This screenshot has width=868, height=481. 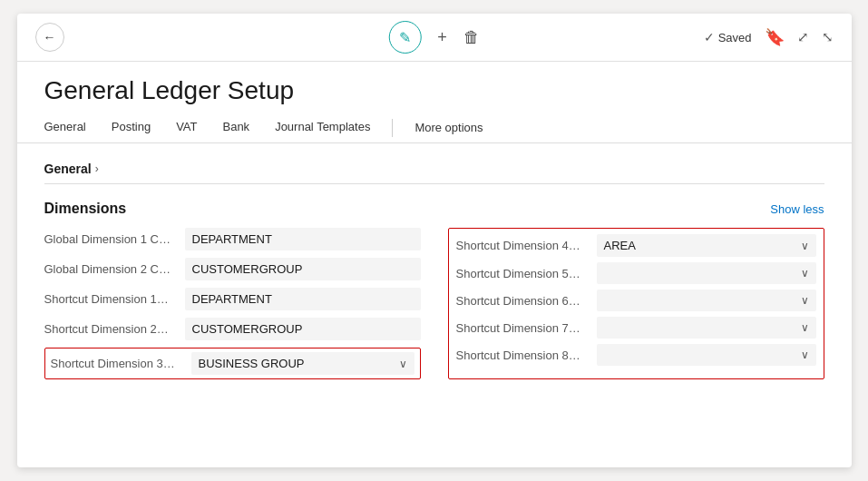 I want to click on shortcut-dim-8-chevron: ∨, so click(x=805, y=355).